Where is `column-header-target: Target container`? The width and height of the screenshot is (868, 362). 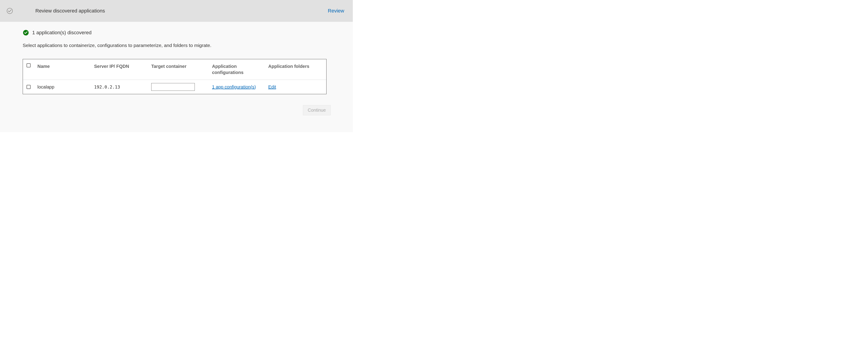 column-header-target: Target container is located at coordinates (182, 66).